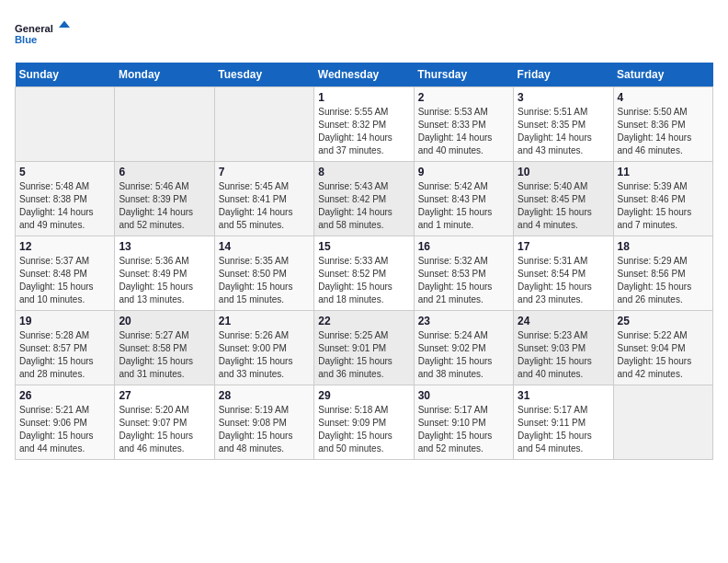 The image size is (728, 563). I want to click on calendar-cell: 22Sunrise: 5:25 AM Sunset: 9:01 PM Dayli…, so click(364, 348).